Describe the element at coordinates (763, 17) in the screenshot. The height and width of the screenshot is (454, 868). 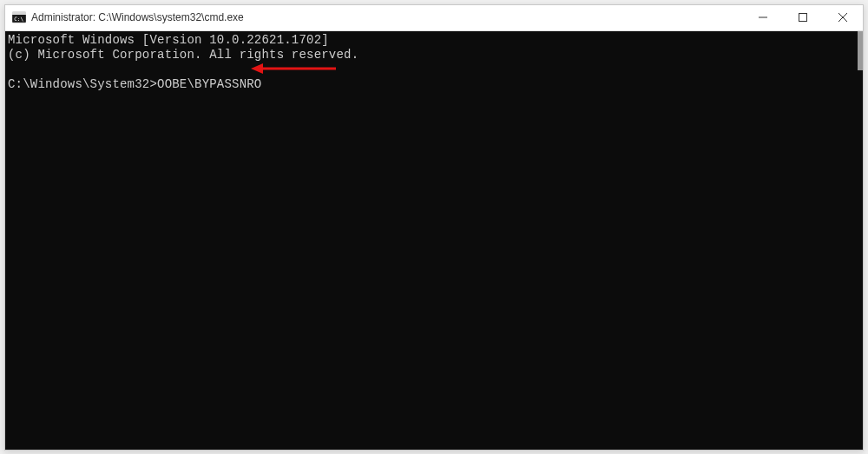
I see `minimize-icon` at that location.